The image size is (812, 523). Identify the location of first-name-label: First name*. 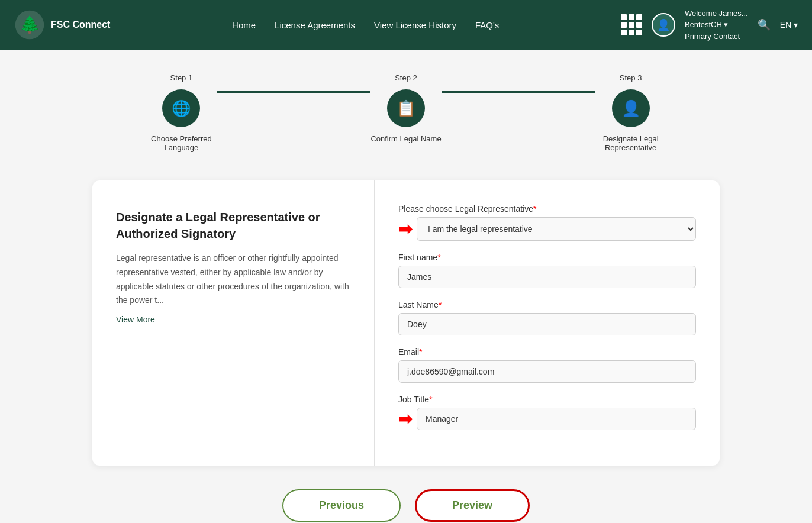
(547, 257).